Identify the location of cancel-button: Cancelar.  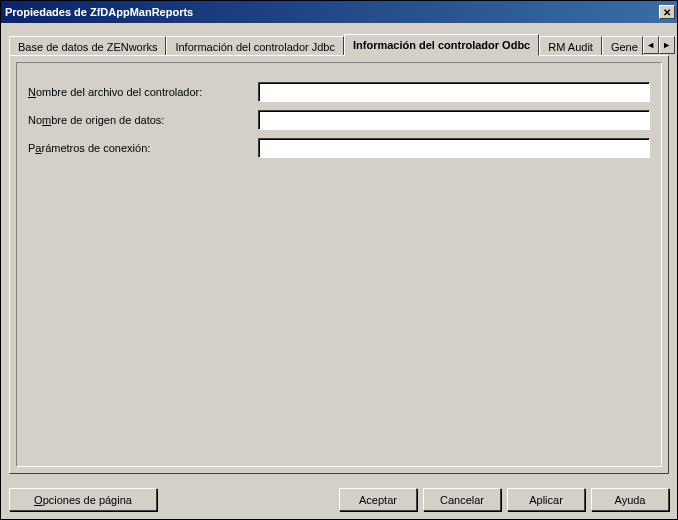
(462, 500).